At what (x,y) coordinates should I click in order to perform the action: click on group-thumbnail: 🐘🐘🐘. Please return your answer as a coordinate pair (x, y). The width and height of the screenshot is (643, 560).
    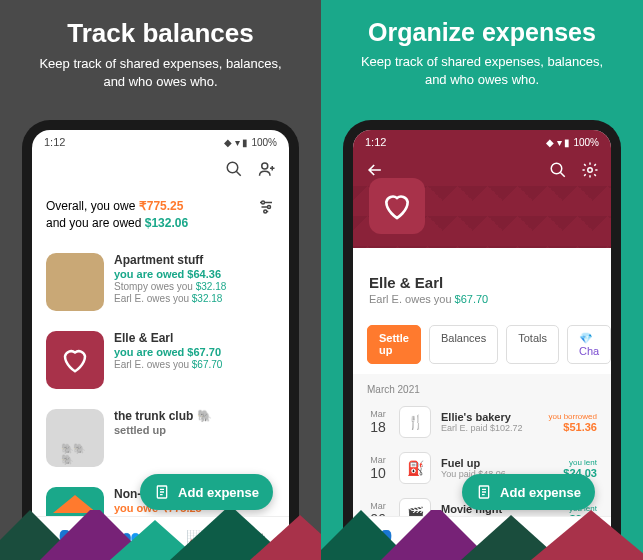
    Looking at the image, I should click on (75, 438).